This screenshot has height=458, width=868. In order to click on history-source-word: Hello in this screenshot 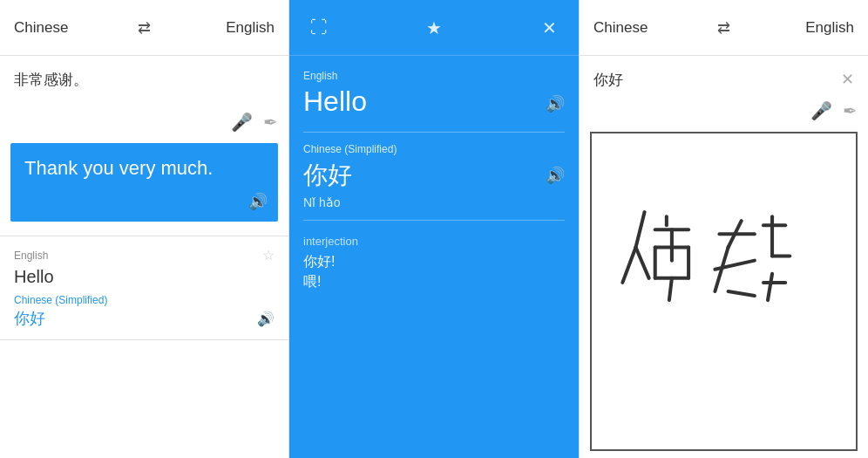, I will do `click(145, 277)`.